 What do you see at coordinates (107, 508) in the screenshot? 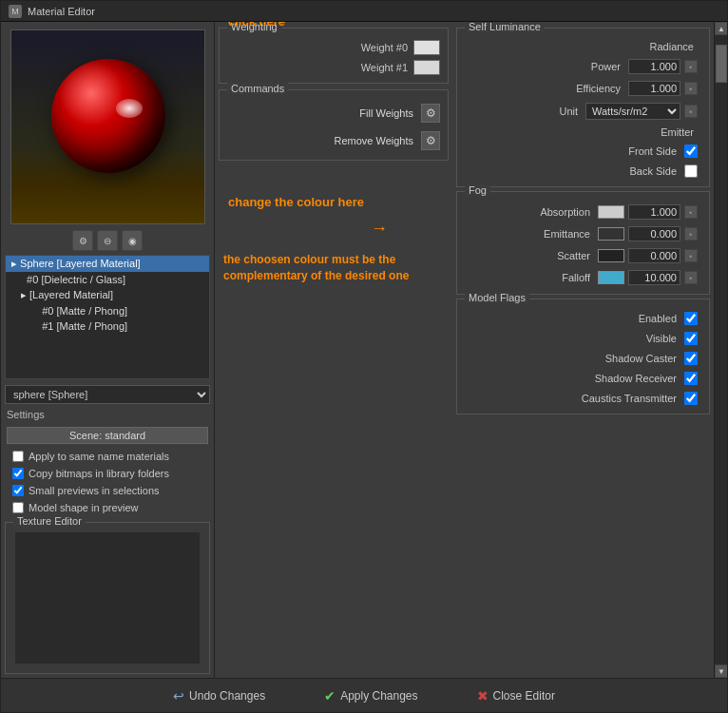
I see `checkbox-model-shape: Model shape in preview` at bounding box center [107, 508].